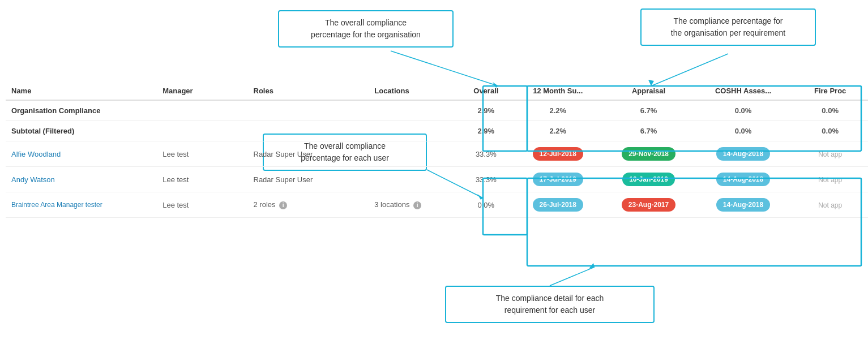  What do you see at coordinates (648, 154) in the screenshot?
I see `user-col2: 29-Nov-2018` at bounding box center [648, 154].